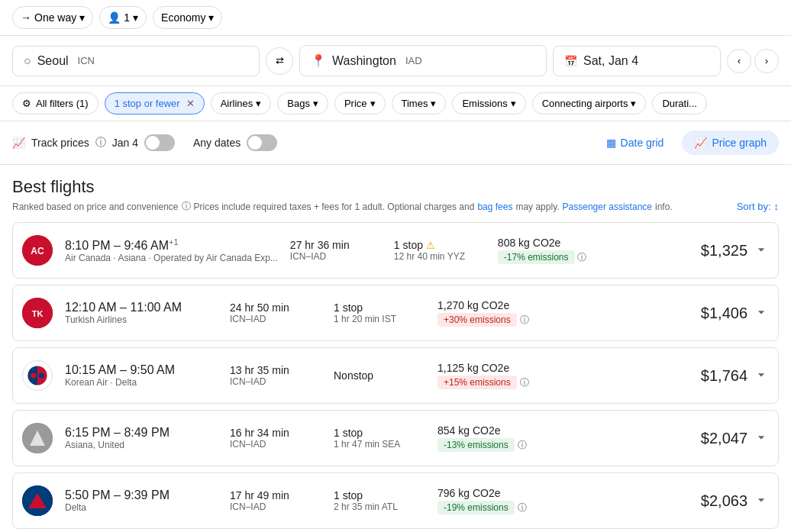  Describe the element at coordinates (141, 320) in the screenshot. I see `airline-name: Turkish Airlines` at that location.